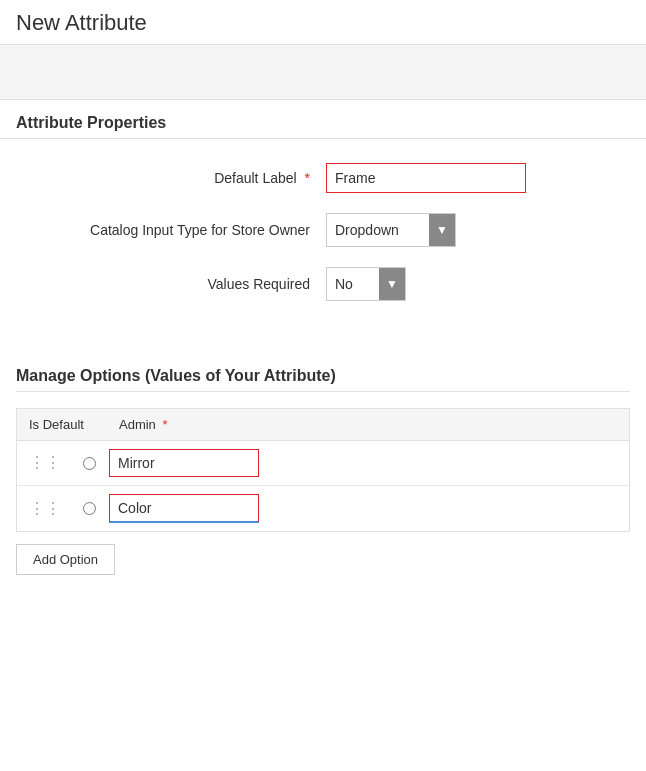 This screenshot has height=771, width=646. Describe the element at coordinates (392, 284) in the screenshot. I see `values-required-arrow-icon: ▼` at that location.